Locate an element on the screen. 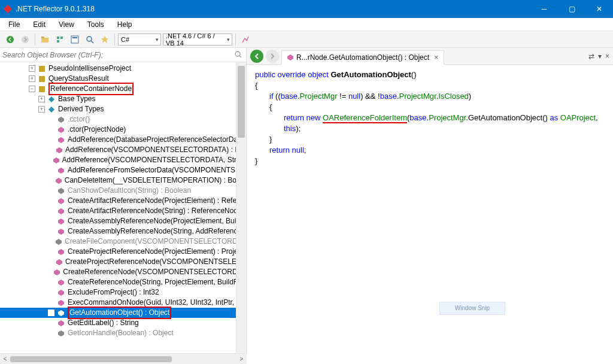  code-forward-button is located at coordinates (272, 56).